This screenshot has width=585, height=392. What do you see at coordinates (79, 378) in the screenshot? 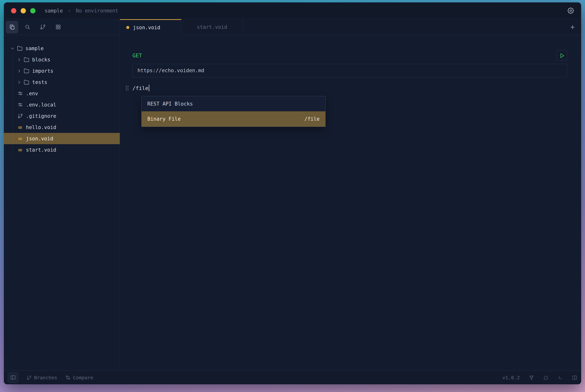
I see `compare-button: Compare` at bounding box center [79, 378].